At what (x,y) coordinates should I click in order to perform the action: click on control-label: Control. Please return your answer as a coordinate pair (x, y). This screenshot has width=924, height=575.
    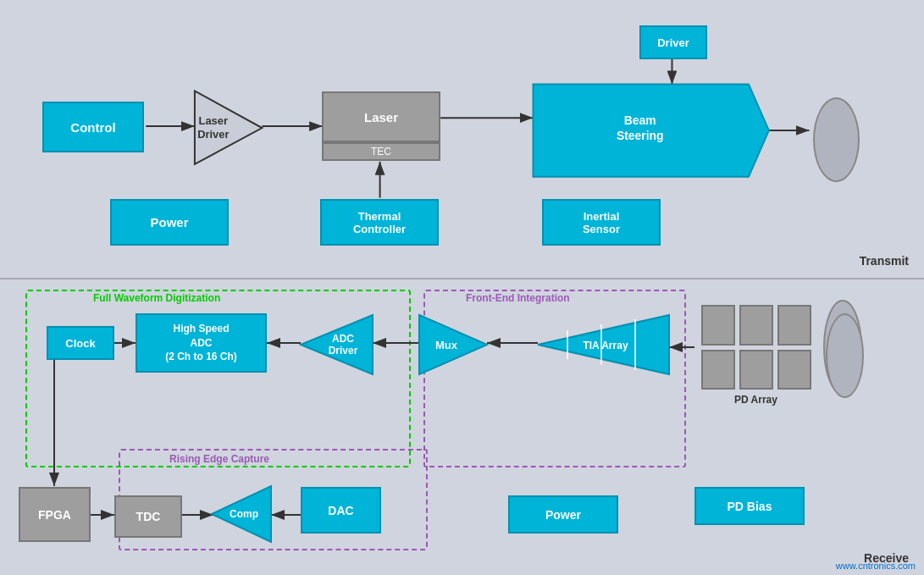
    Looking at the image, I should click on (93, 127).